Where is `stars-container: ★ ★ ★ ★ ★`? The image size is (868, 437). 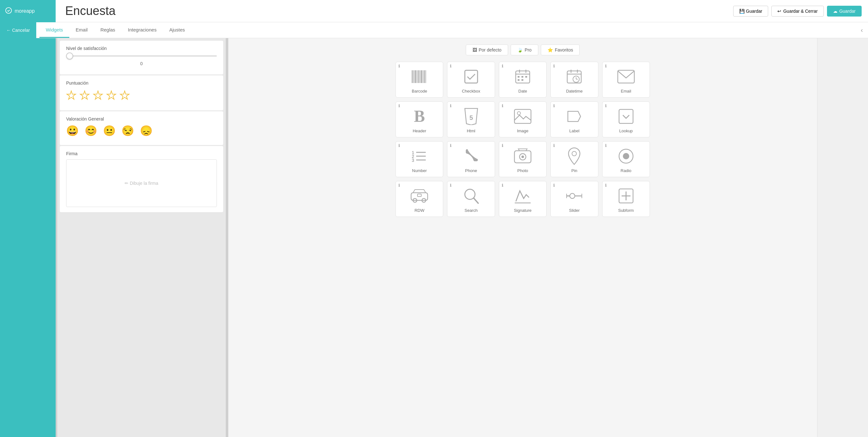
stars-container: ★ ★ ★ ★ ★ is located at coordinates (142, 97).